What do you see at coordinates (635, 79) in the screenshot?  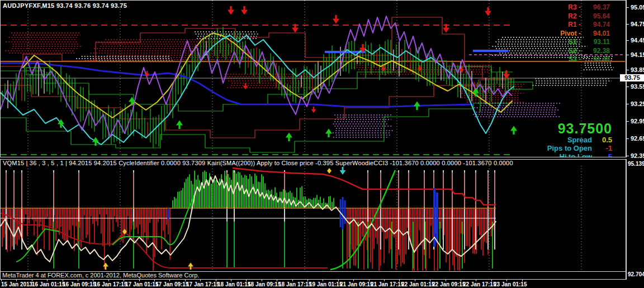 I see `price-axis: 93.75 95.0594.7594.4594.1593.8593.5593.2…` at bounding box center [635, 79].